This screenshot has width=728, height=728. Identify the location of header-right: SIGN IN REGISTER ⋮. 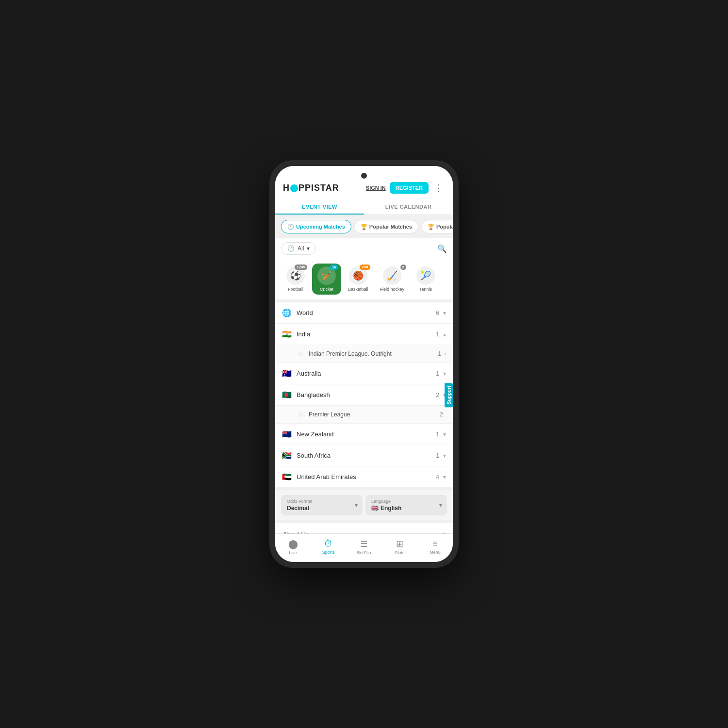
(406, 188).